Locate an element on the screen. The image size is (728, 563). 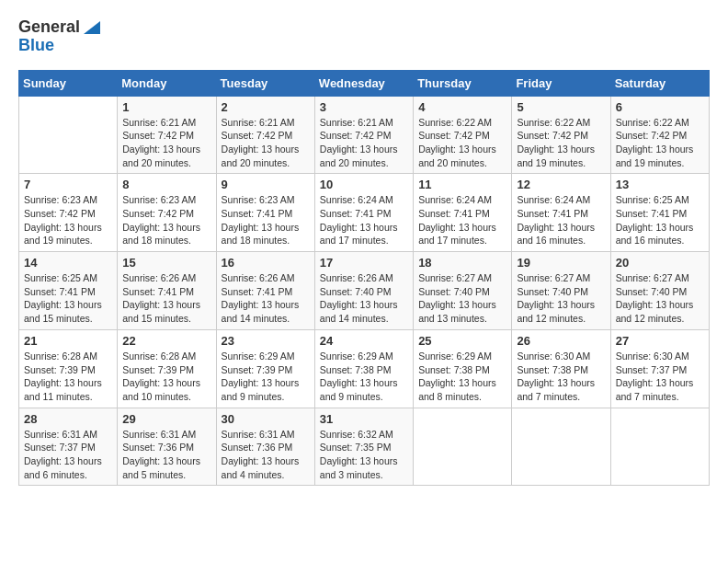
day-info: Sunrise: 6:32 AM Sunset: 7:35 PM Dayligh… is located at coordinates (364, 454).